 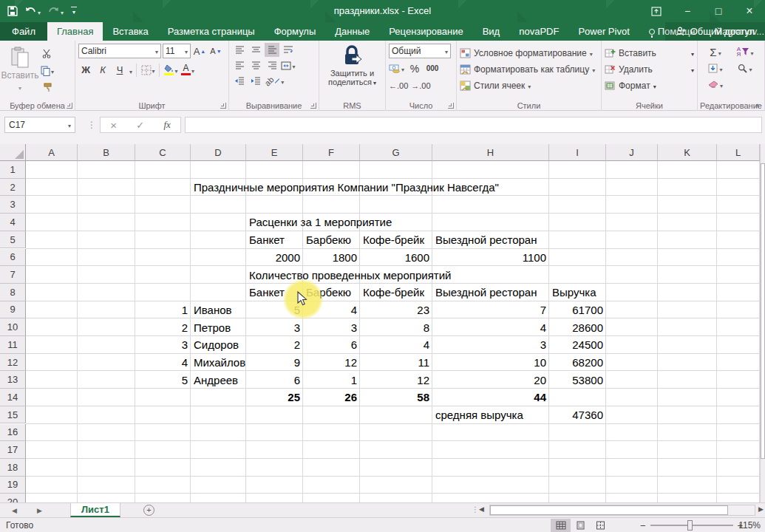 What do you see at coordinates (578, 415) in the screenshot?
I see `cell-I15: 47360` at bounding box center [578, 415].